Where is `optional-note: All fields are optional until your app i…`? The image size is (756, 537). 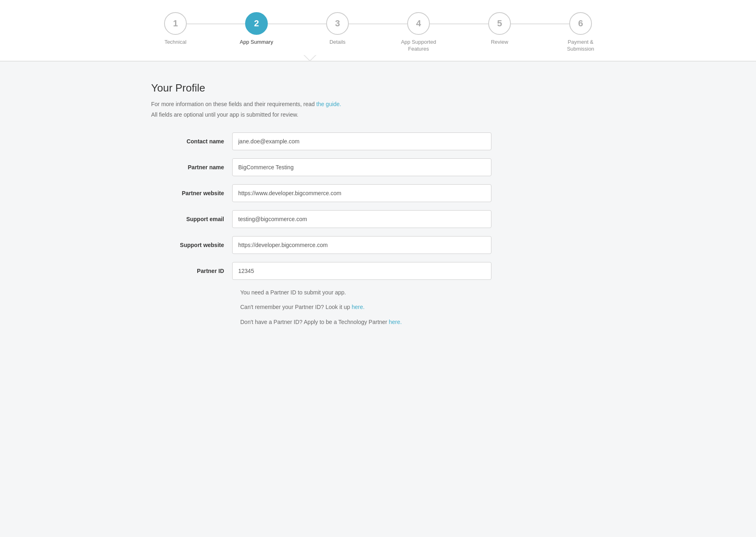 optional-note: All fields are optional until your app i… is located at coordinates (378, 115).